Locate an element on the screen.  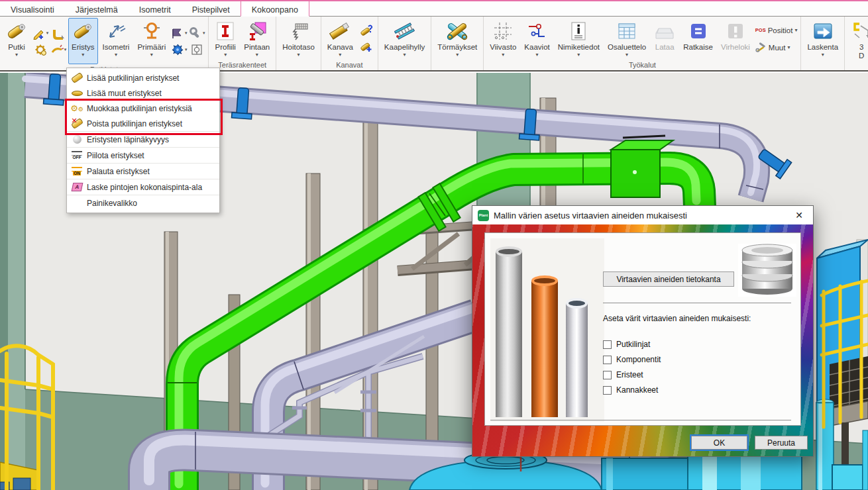
3d-view-icon is located at coordinates (859, 31).